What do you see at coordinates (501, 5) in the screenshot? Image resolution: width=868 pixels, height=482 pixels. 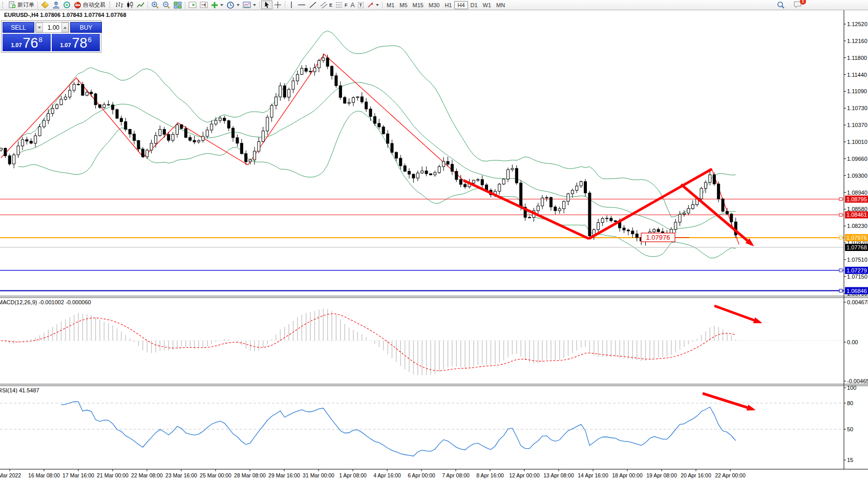 I see `timeframe-mn: MN` at bounding box center [501, 5].